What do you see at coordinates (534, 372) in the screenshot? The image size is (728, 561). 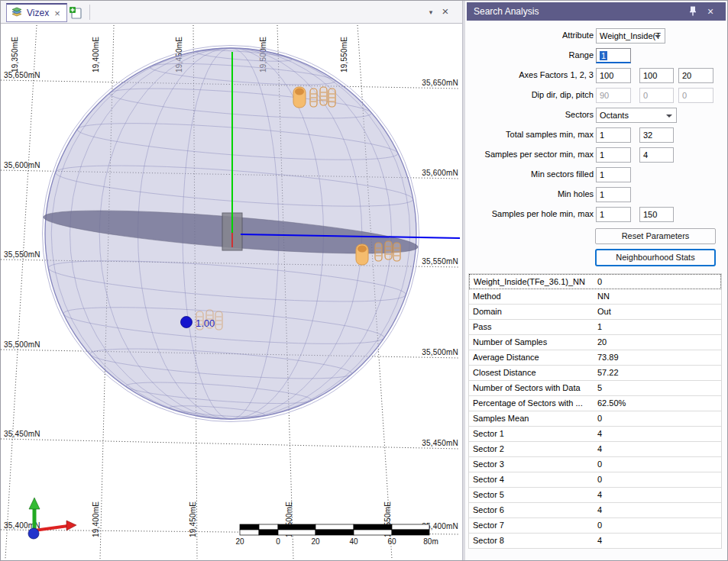 I see `stats-label: Closest Distance` at bounding box center [534, 372].